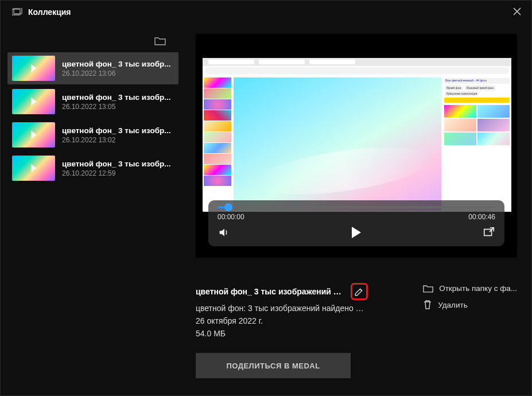 The image size is (532, 396). I want to click on open-folder-label: Открыть папку с фа..., so click(478, 288).